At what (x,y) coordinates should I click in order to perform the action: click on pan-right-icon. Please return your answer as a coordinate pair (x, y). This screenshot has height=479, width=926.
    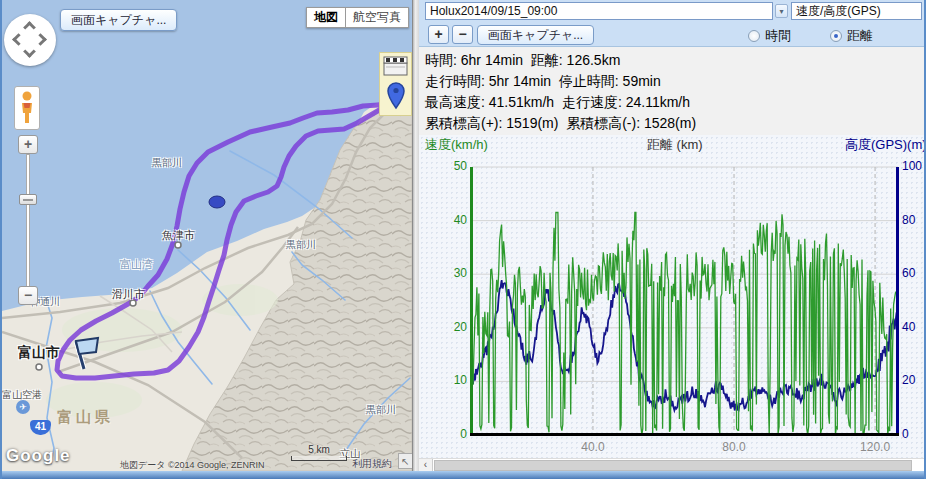
    Looking at the image, I should click on (40, 40).